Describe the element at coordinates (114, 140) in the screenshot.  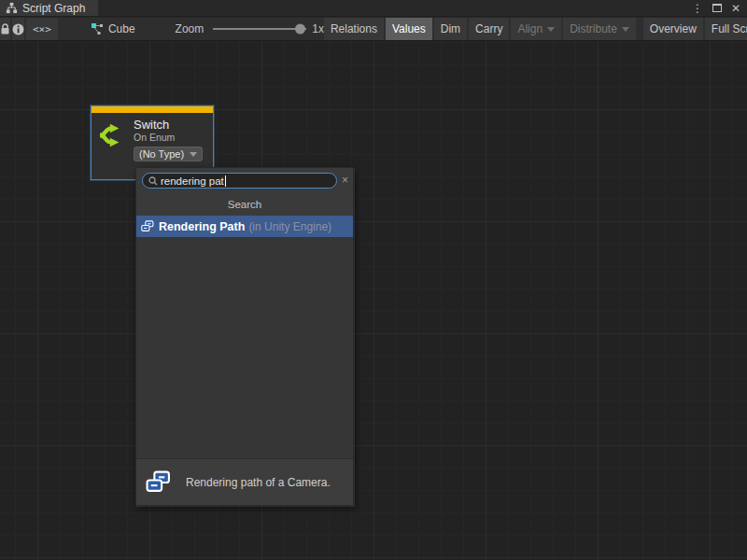
I see `switch-branch-icon` at that location.